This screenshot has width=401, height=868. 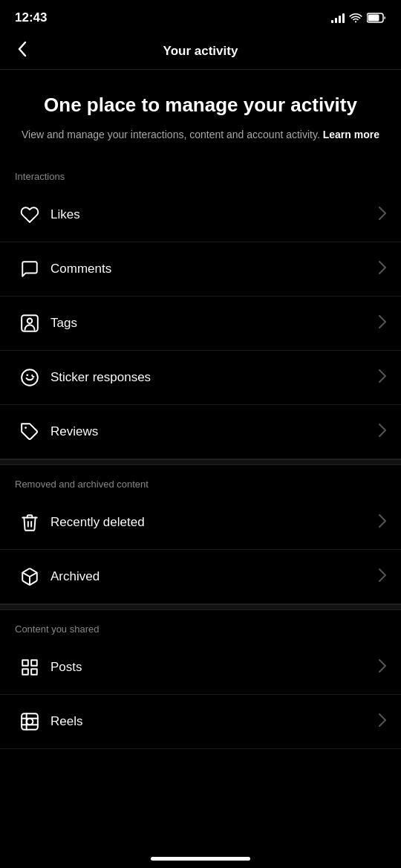 I want to click on hero-title: One place to manage your activity, so click(x=200, y=106).